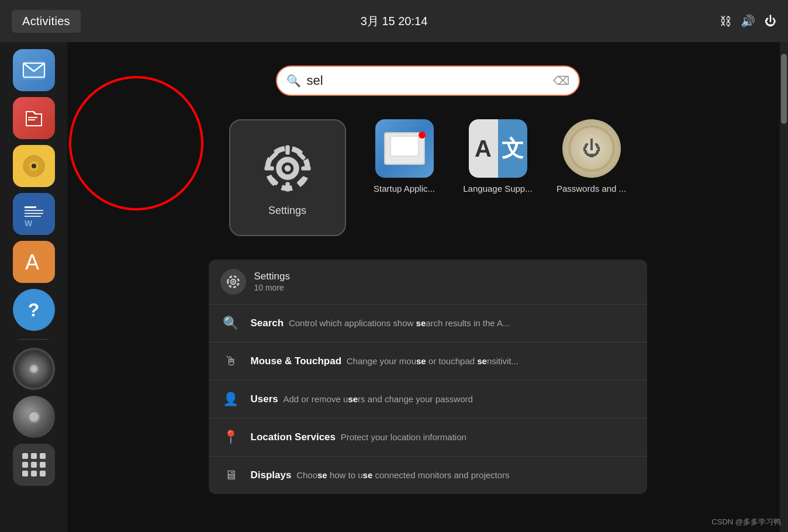 Image resolution: width=788 pixels, height=532 pixels. I want to click on appgrid-icon, so click(34, 465).